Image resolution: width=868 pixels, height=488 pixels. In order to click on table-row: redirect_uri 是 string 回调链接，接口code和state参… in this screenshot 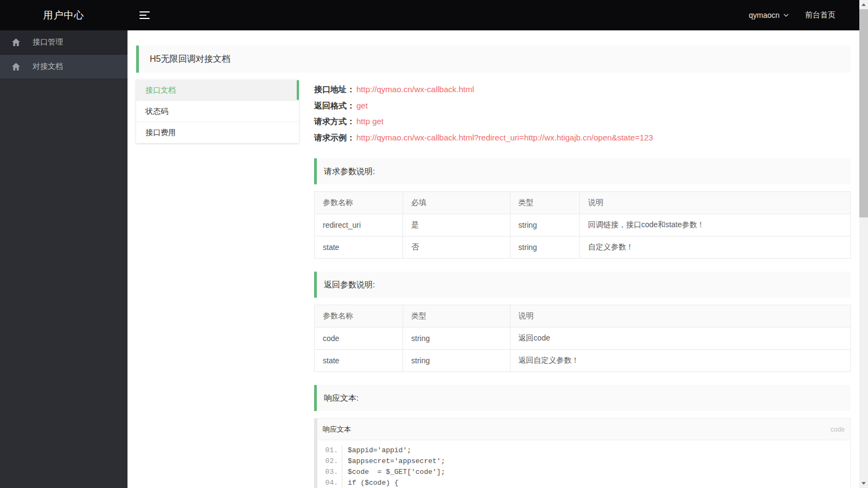, I will do `click(583, 226)`.